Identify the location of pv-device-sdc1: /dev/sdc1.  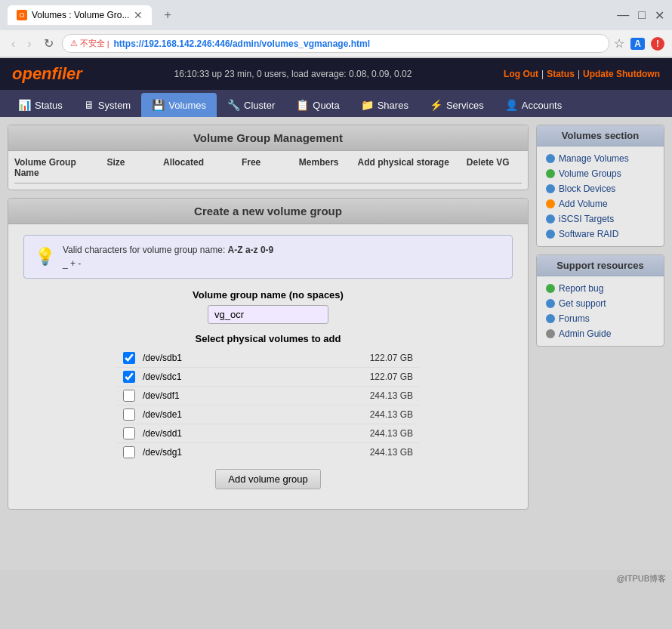
(252, 377).